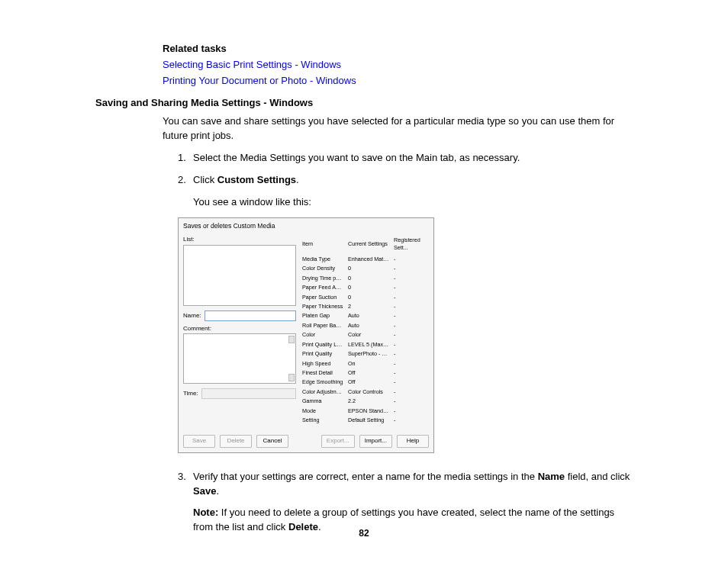 This screenshot has height=563, width=728. I want to click on list-label: List:, so click(240, 240).